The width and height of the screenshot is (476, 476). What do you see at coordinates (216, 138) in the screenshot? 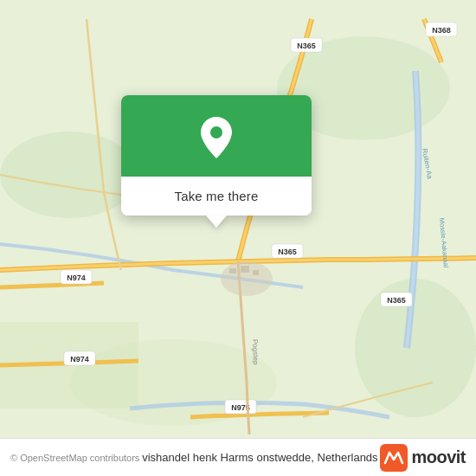
I see `location-pin-icon` at bounding box center [216, 138].